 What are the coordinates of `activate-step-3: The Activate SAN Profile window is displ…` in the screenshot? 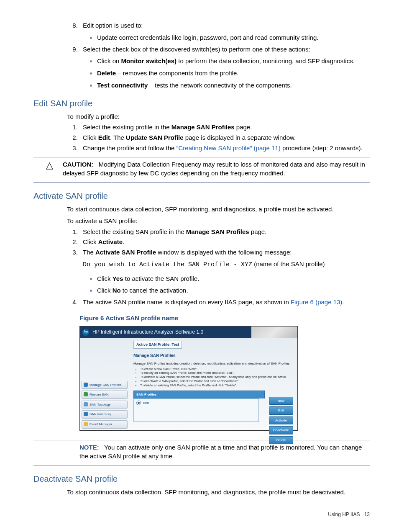 It's located at (225, 271).